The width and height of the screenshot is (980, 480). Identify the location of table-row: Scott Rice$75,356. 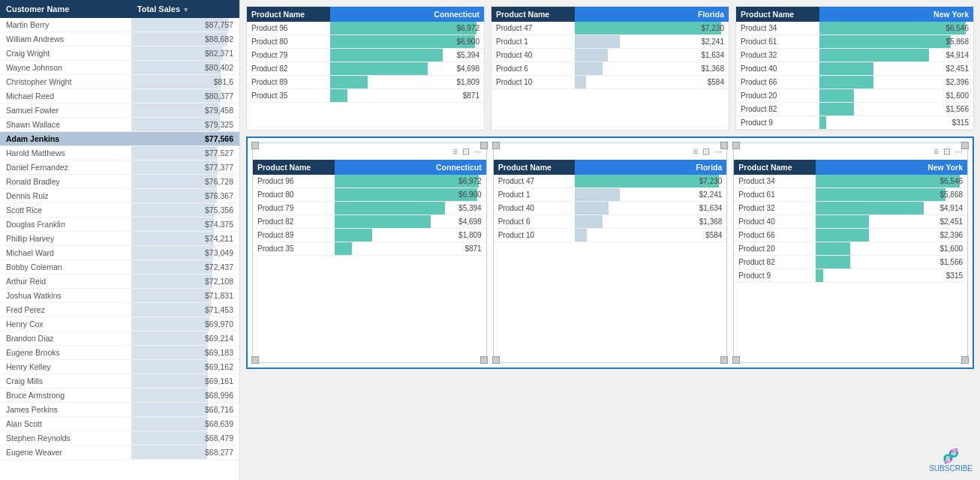
(120, 210).